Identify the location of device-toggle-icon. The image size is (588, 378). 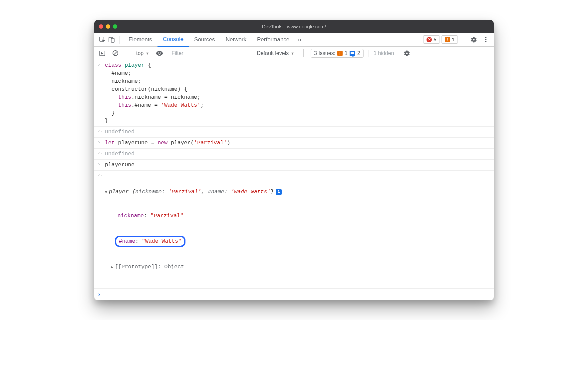
(112, 40).